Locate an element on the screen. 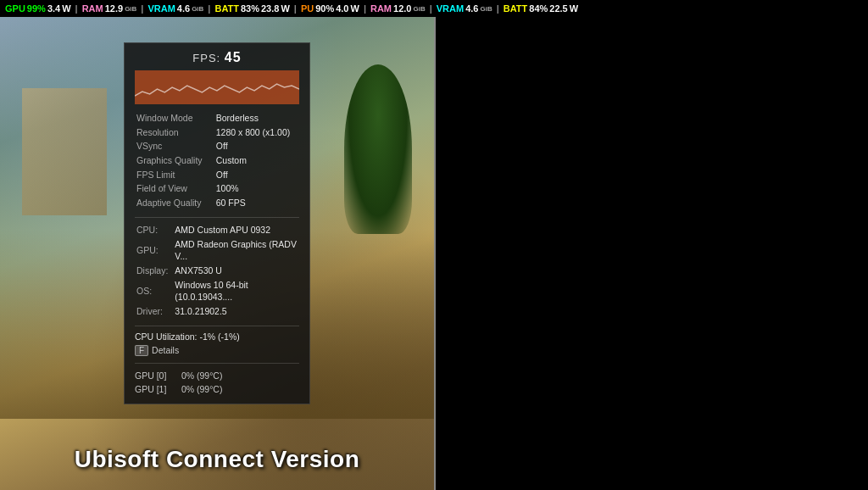 The image size is (868, 490). left-gpu0-row: GPU [0] 0% (99°C) is located at coordinates (217, 376).